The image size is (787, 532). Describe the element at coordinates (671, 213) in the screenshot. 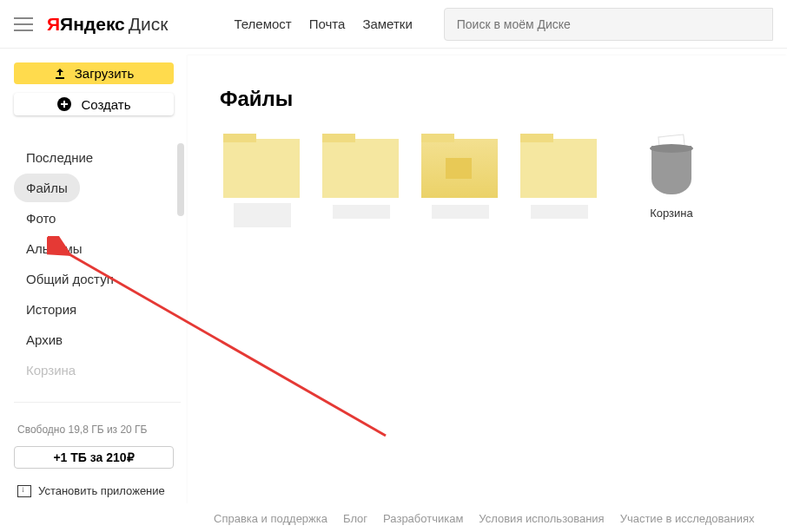

I see `trash-label: Корзина` at that location.